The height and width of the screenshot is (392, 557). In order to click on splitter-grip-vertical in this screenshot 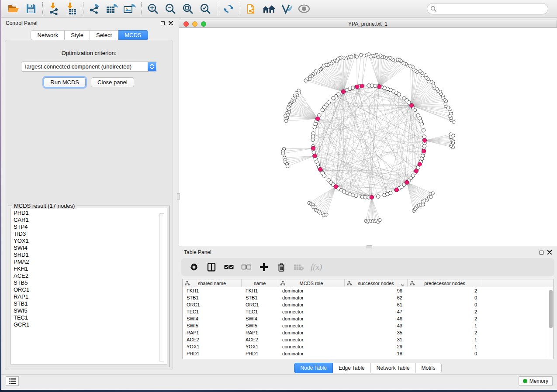, I will do `click(178, 196)`.